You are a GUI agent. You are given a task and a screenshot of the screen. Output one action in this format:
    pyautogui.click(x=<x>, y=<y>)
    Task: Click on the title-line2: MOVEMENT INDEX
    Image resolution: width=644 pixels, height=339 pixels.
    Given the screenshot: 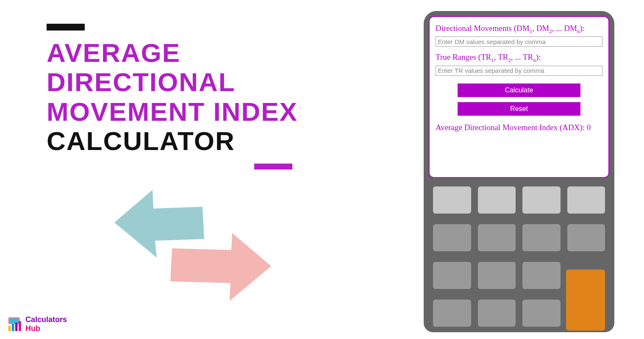 What is the action you would take?
    pyautogui.click(x=172, y=112)
    